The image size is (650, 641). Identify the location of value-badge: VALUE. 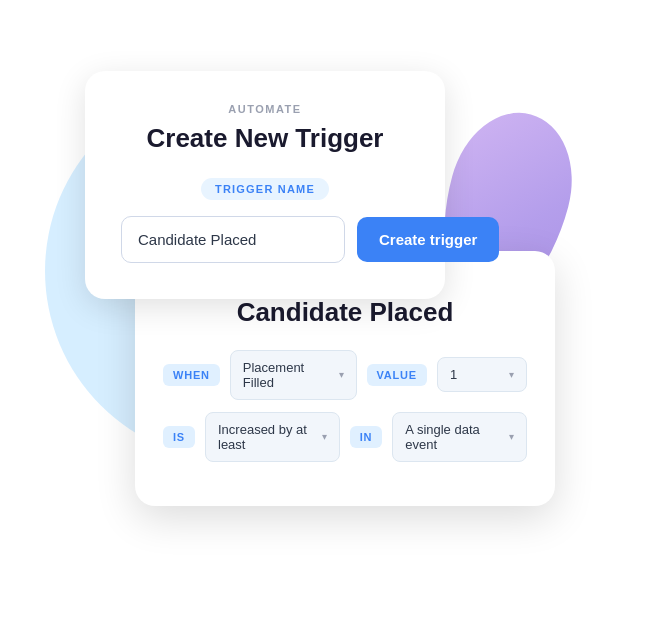
(397, 375).